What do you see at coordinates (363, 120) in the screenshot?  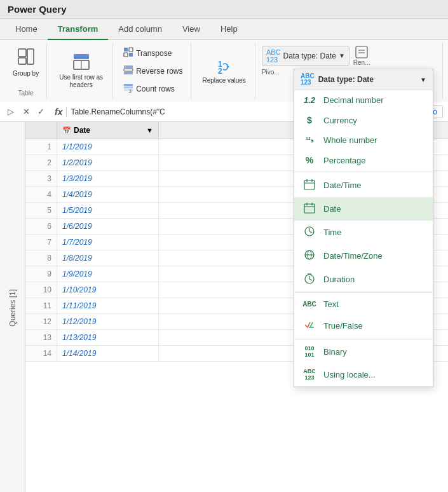 I see `dropdown-item-currency: $ Currency` at bounding box center [363, 120].